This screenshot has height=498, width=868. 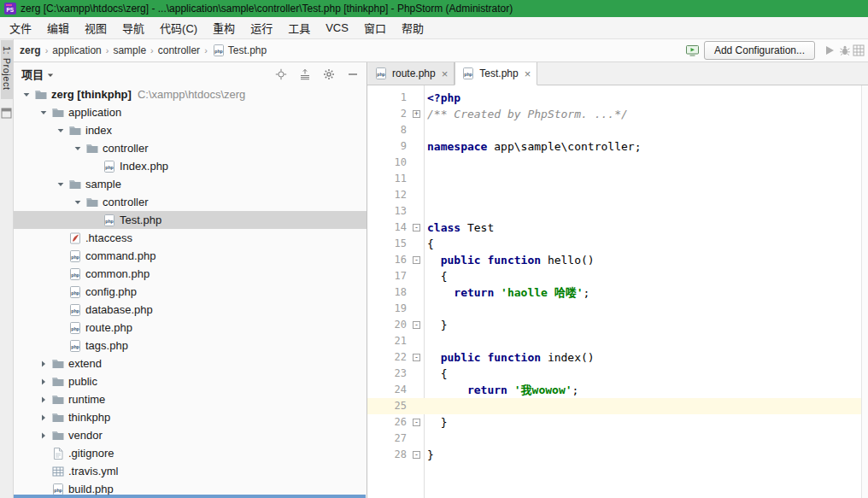 What do you see at coordinates (190, 292) in the screenshot?
I see `tree-item-config-php: phpconfig.php` at bounding box center [190, 292].